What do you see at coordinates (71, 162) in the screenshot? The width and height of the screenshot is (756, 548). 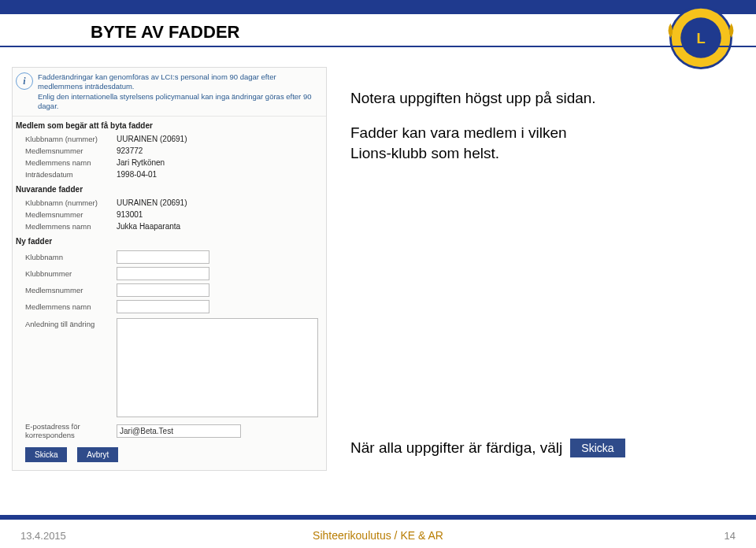 I see `label-memname: Medlemmens namn` at bounding box center [71, 162].